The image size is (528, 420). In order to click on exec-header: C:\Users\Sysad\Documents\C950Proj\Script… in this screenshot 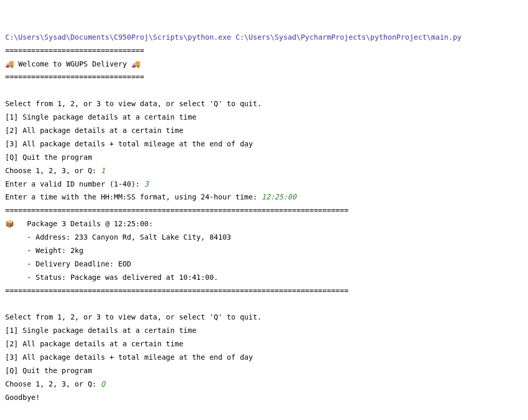, I will do `click(264, 38)`.